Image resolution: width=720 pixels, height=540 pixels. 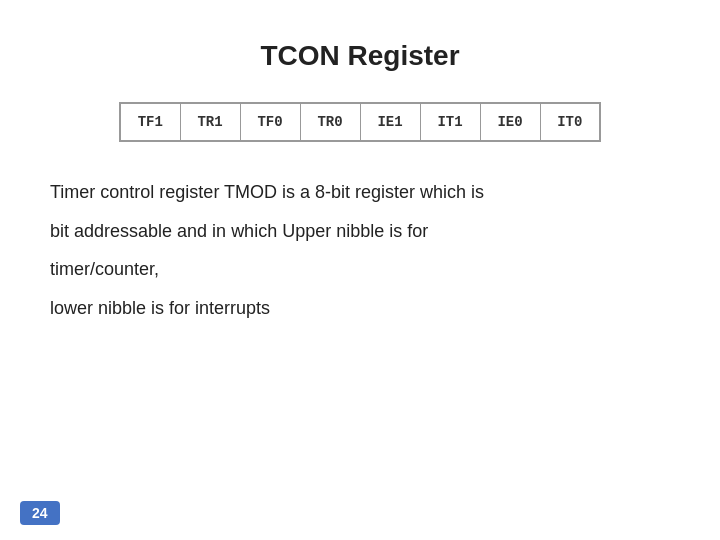 What do you see at coordinates (270, 122) in the screenshot?
I see `register-bit-2: TF0` at bounding box center [270, 122].